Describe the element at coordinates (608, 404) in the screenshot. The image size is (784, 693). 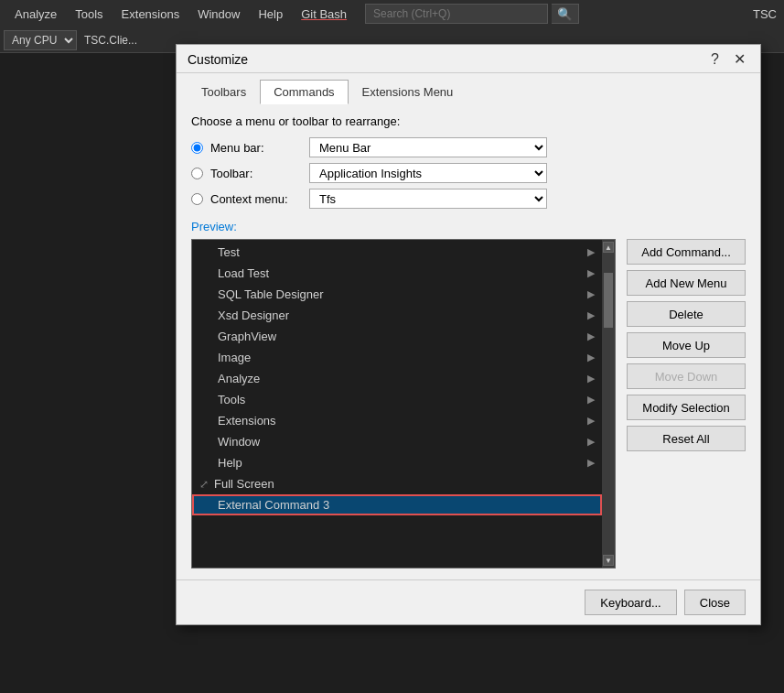
I see `scrollbar: ▲ ▼` at that location.